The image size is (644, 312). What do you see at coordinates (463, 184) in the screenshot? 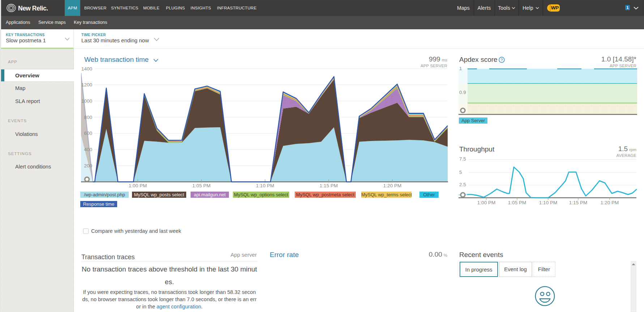
I see `svg-text: 2.5` at bounding box center [463, 184].